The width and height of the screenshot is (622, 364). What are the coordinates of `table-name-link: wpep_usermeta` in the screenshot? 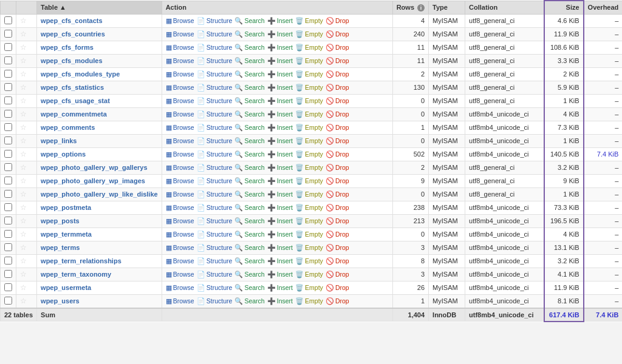 It's located at (66, 288).